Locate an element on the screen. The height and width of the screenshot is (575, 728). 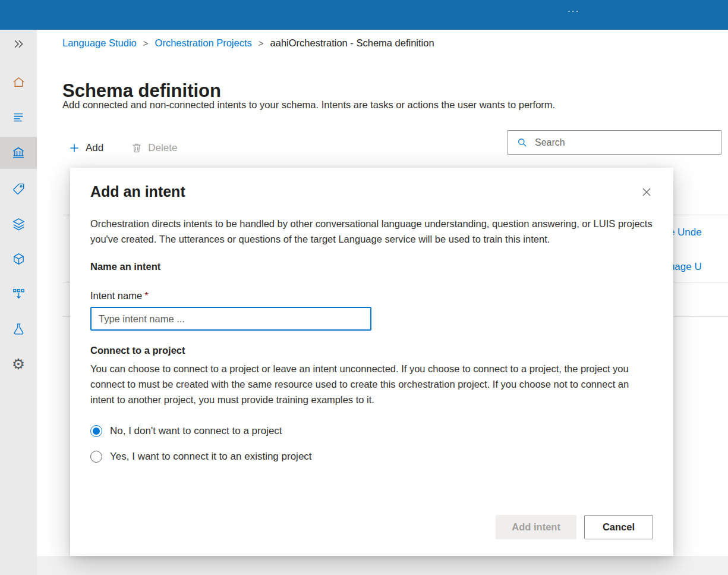
radio-option-no-connect: No, I don't want to connect to a project is located at coordinates (372, 431).